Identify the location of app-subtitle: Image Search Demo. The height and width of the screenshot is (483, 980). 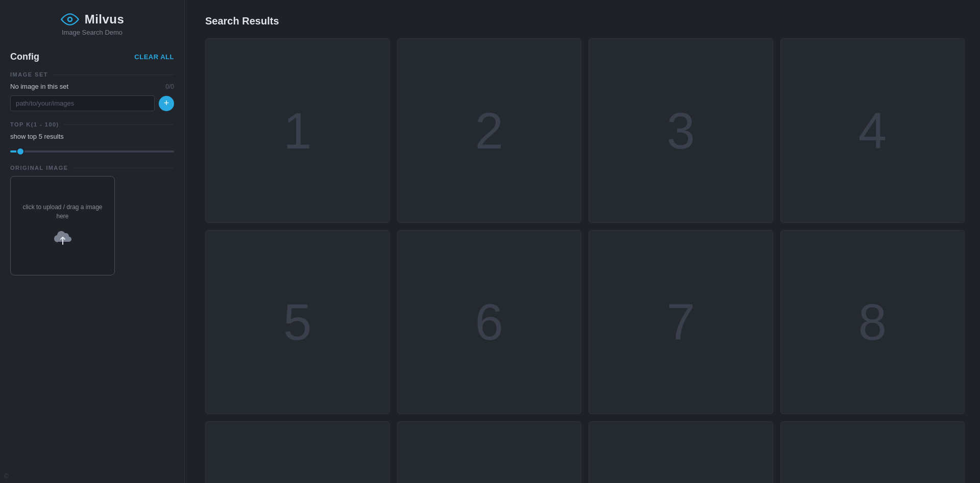
(92, 33).